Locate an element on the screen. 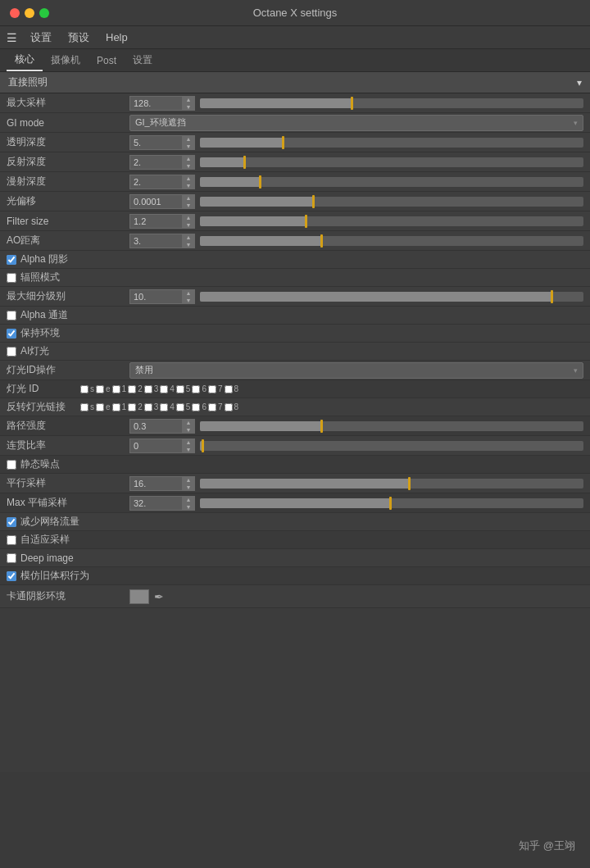 This screenshot has width=590, height=868. cb-alpha-channel is located at coordinates (11, 316).